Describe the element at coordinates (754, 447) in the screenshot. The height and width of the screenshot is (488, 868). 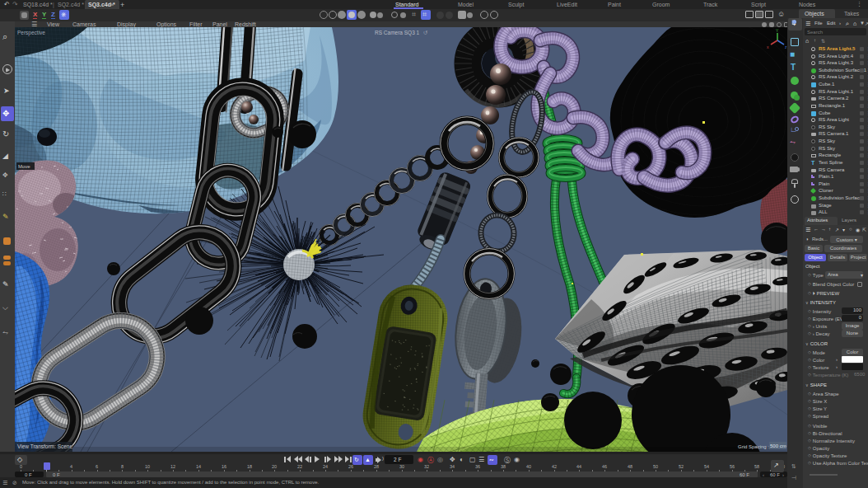
I see `svg-text: Grid Spacing :` at that location.